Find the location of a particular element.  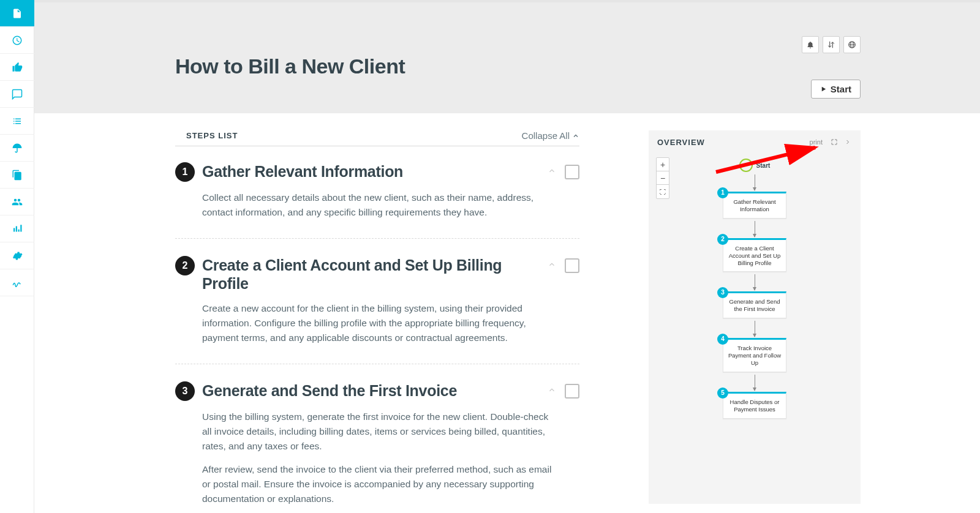

flow-start-label: Start is located at coordinates (763, 165).